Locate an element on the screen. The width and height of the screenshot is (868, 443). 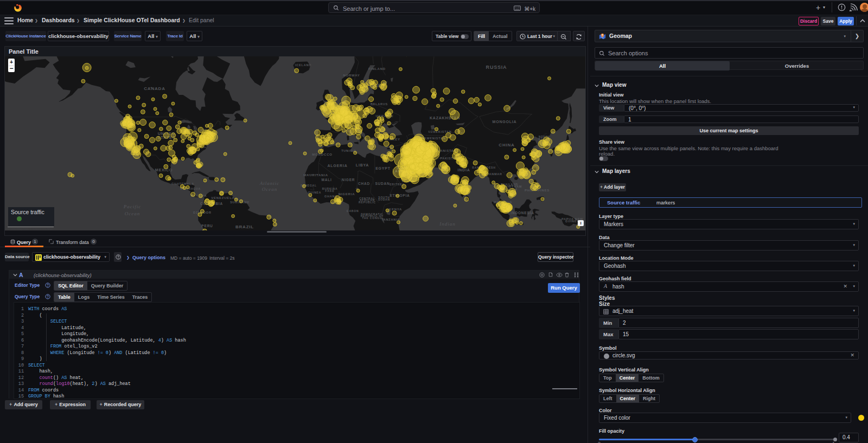
svg-text: MOROCCO is located at coordinates (322, 155).